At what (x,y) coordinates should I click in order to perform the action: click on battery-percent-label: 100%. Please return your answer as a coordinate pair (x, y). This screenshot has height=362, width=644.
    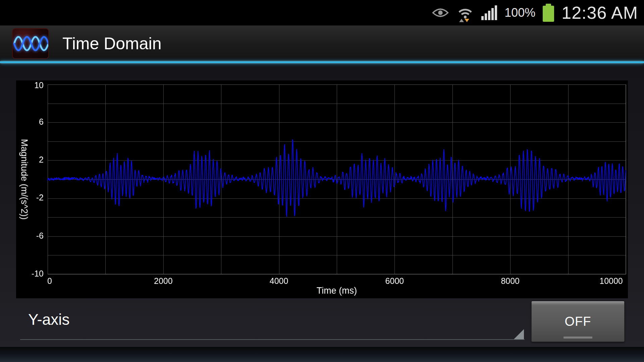
    Looking at the image, I should click on (520, 13).